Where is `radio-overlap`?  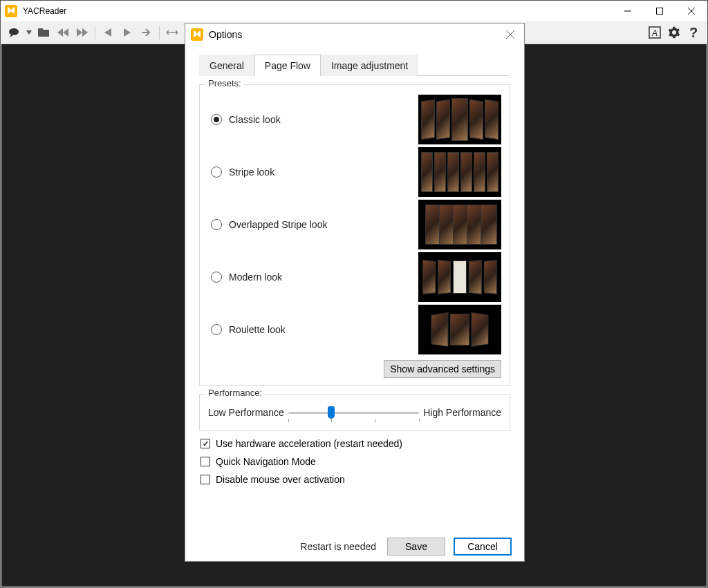
radio-overlap is located at coordinates (216, 225).